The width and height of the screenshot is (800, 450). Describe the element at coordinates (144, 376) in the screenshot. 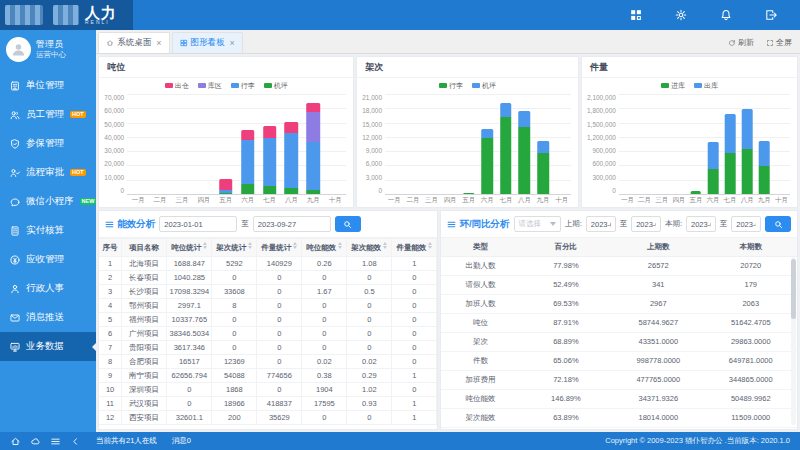

I see `table-cell: 南宁项目` at that location.